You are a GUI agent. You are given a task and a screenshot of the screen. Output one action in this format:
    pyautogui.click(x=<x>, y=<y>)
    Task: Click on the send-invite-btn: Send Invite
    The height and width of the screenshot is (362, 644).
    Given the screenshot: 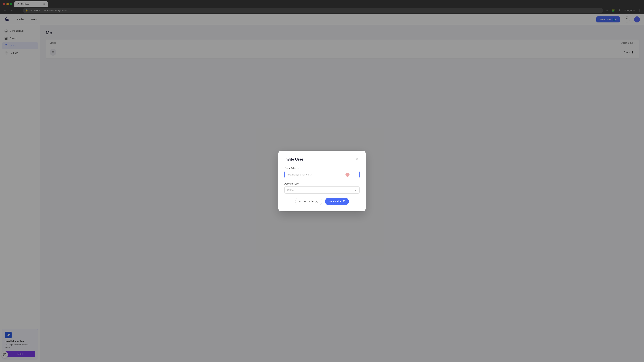 What is the action you would take?
    pyautogui.click(x=337, y=201)
    